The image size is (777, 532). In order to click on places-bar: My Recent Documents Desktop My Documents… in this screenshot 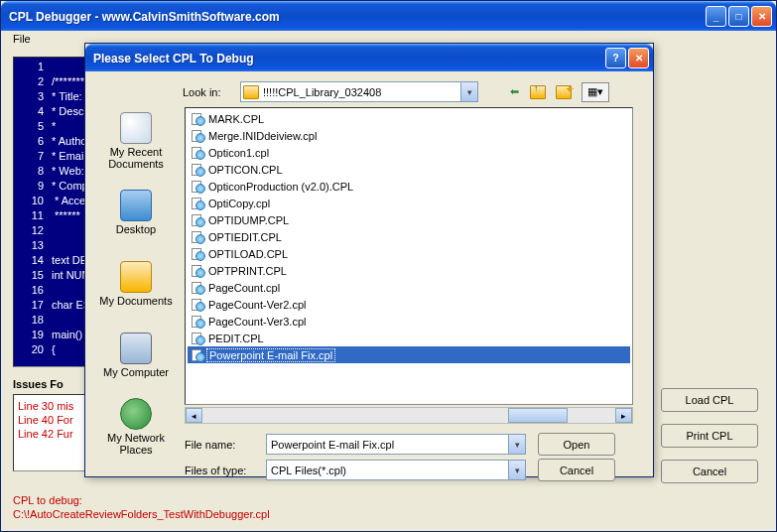, I will do `click(136, 284)`.